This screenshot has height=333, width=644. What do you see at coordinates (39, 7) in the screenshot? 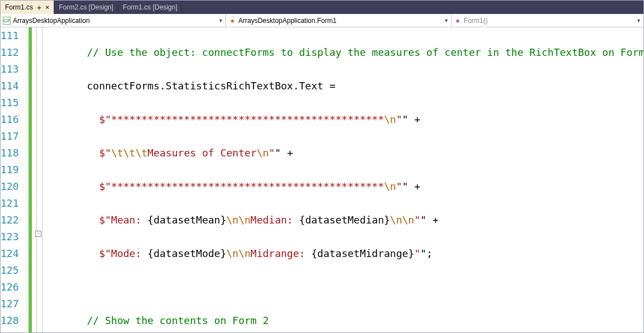
I see `pin-icon` at bounding box center [39, 7].